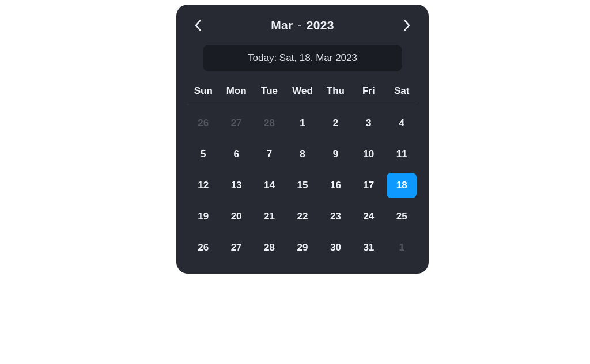 The image size is (590, 364). Describe the element at coordinates (335, 248) in the screenshot. I see `day-number: 30` at that location.